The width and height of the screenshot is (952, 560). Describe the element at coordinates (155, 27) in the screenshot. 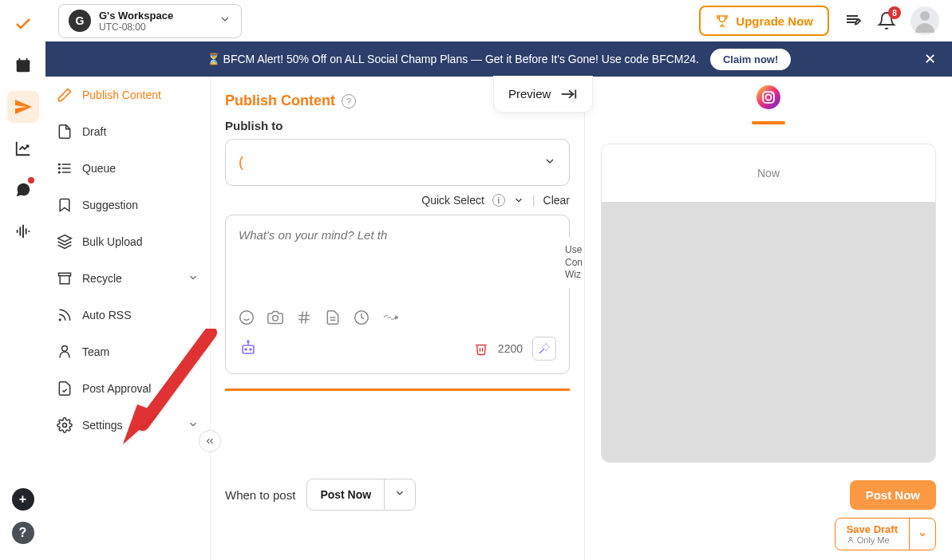

I see `workspace-timezone: UTC-08:00` at that location.